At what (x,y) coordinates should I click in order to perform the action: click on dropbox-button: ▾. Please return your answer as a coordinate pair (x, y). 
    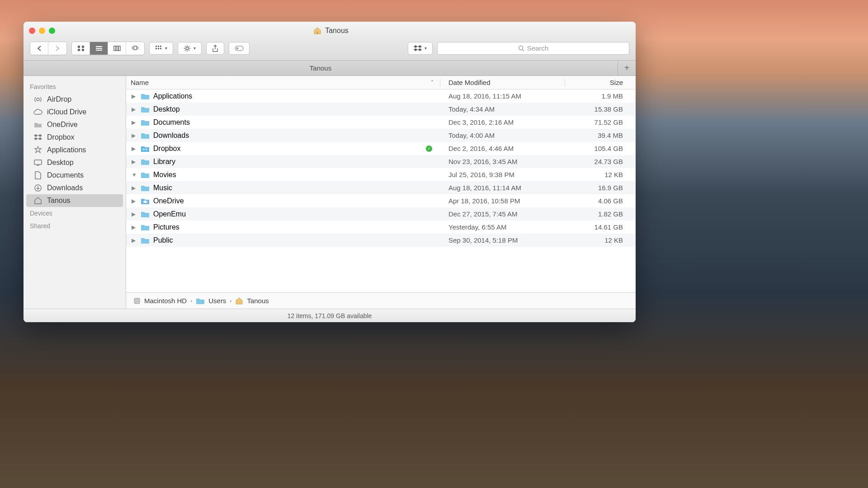
    Looking at the image, I should click on (420, 48).